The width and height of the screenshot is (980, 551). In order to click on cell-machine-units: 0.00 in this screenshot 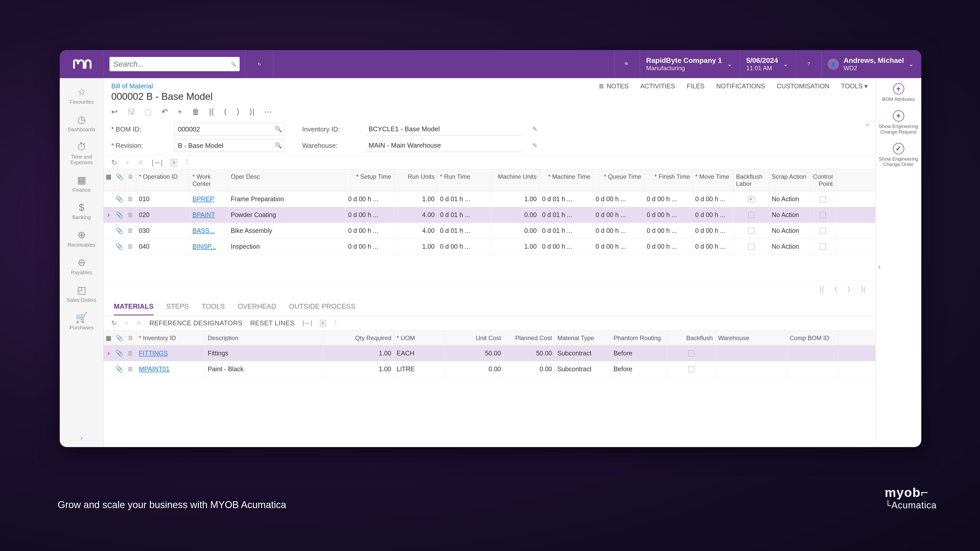, I will do `click(515, 231)`.